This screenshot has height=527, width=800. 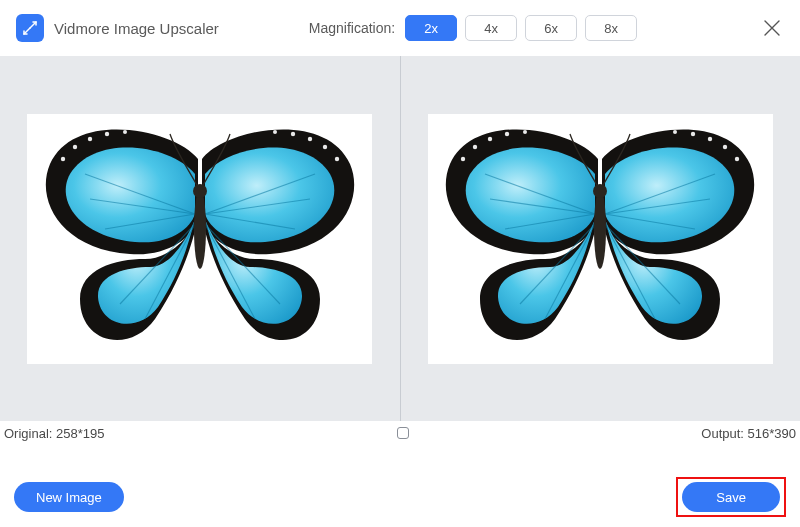 What do you see at coordinates (611, 28) in the screenshot?
I see `magnification-8x-button: 8x` at bounding box center [611, 28].